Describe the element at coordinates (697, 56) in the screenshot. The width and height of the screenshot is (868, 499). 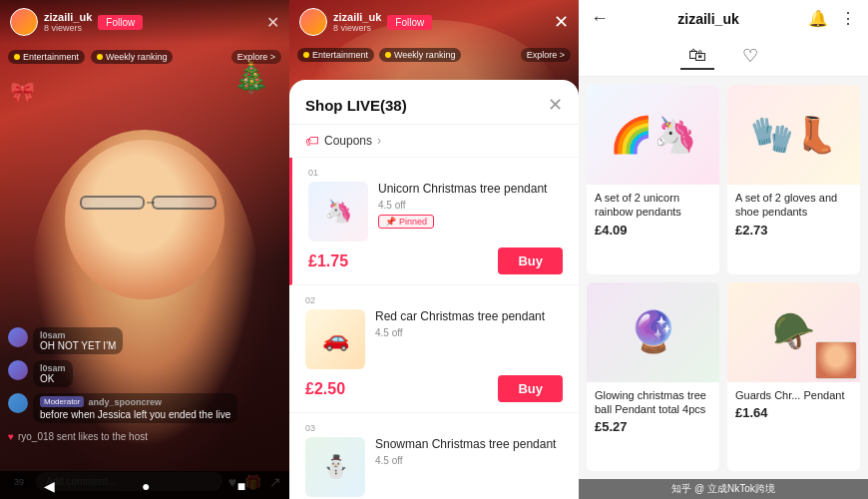
I see `tab-shop-icon: 🛍` at that location.